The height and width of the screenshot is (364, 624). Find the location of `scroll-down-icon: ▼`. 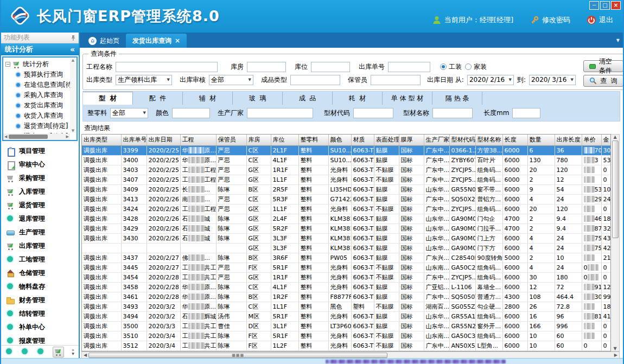

scroll-down-icon: ▼ is located at coordinates (615, 348).